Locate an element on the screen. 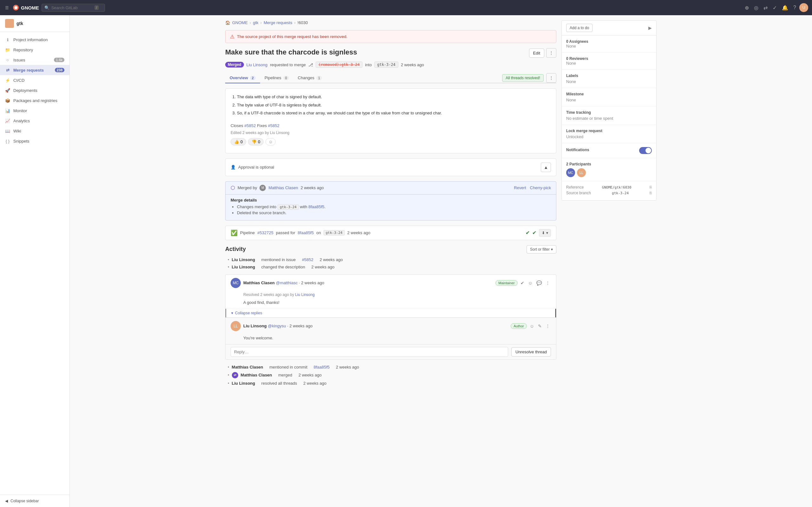  reply-username: @kingysu is located at coordinates (277, 326).